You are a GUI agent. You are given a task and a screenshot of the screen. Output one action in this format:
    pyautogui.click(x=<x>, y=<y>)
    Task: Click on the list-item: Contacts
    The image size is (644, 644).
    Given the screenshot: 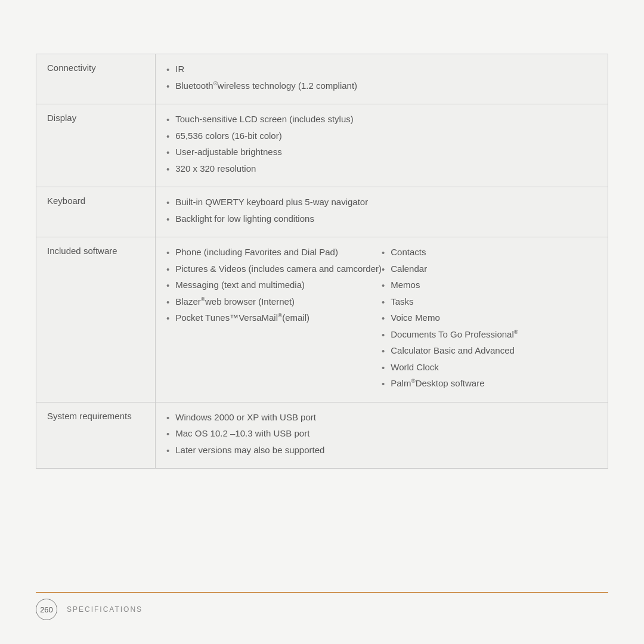 What is the action you would take?
    pyautogui.click(x=489, y=253)
    